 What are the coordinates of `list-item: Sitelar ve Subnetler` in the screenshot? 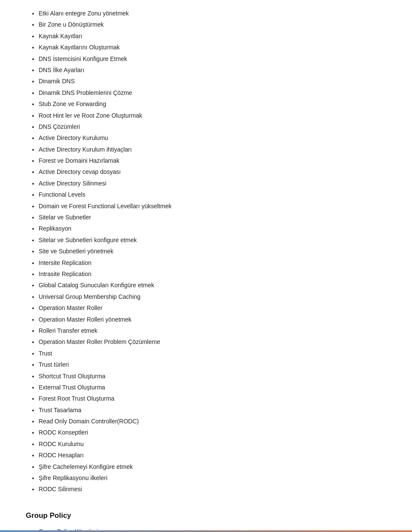 It's located at (212, 217).